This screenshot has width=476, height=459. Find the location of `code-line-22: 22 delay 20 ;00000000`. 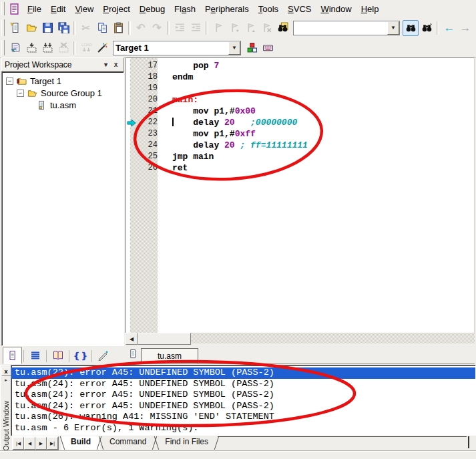

code-line-22: 22 delay 20 ;00000000 is located at coordinates (300, 123).